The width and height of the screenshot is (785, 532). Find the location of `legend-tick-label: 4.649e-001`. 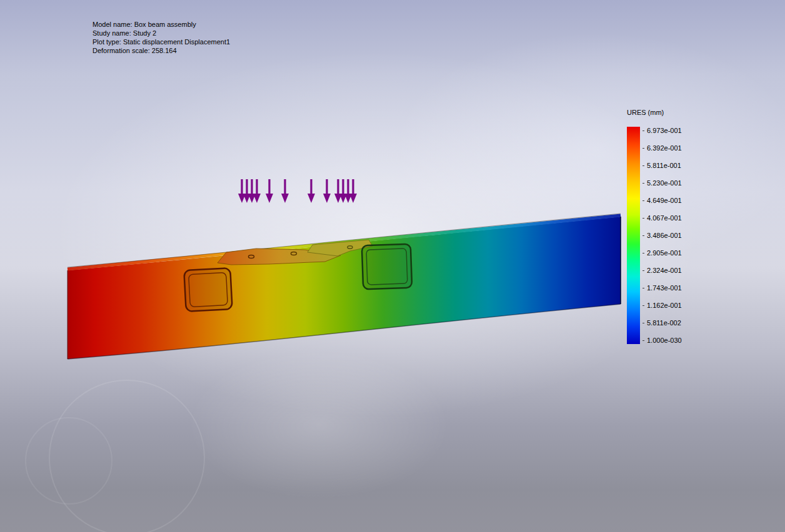

legend-tick-label: 4.649e-001 is located at coordinates (664, 200).